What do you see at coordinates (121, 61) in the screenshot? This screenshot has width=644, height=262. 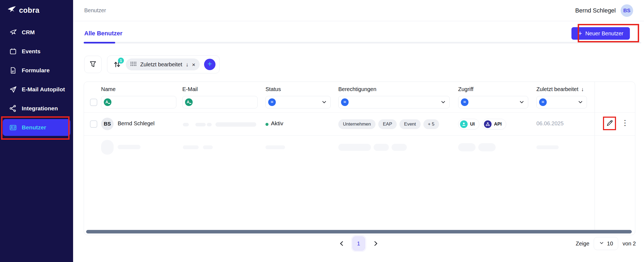 I see `sort-count-badge: 1` at bounding box center [121, 61].